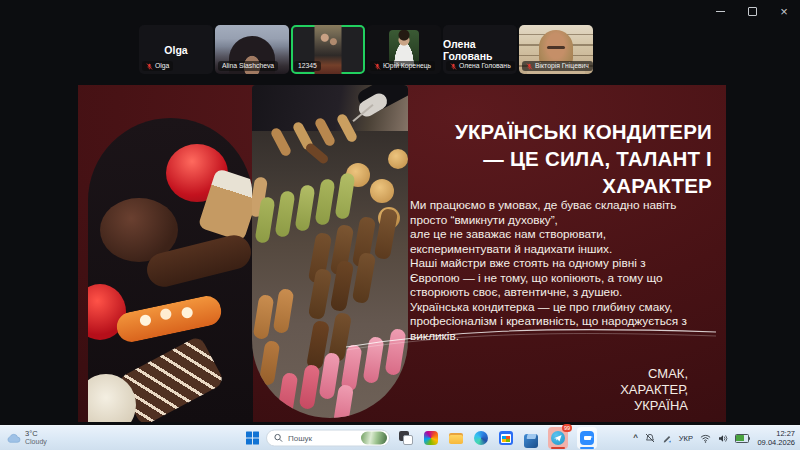 The width and height of the screenshot is (800, 450). I want to click on search-box: Пошук, so click(328, 438).